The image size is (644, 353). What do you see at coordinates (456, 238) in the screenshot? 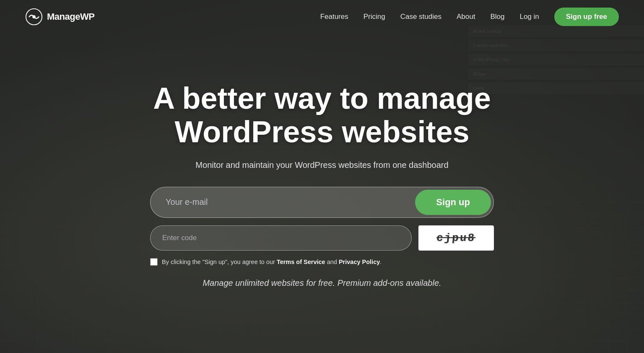
I see `captcha-display-text: cjpu8` at bounding box center [456, 238].